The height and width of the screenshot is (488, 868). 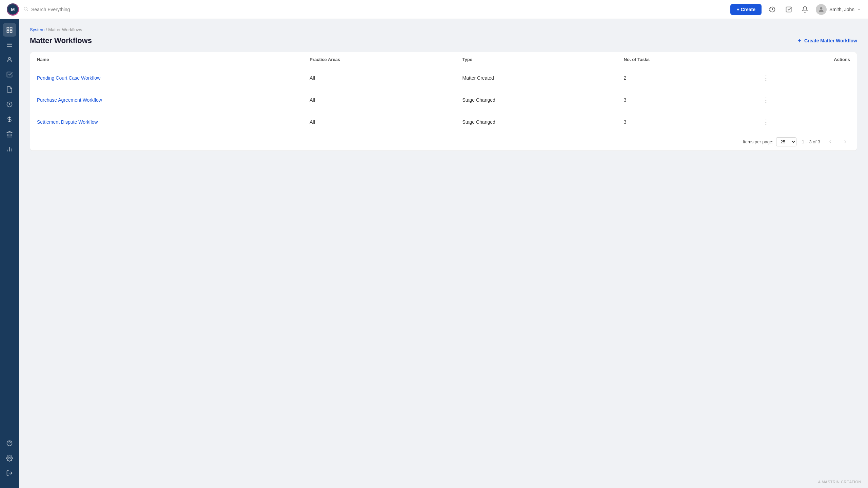 What do you see at coordinates (9, 30) in the screenshot?
I see `sidebar-item-dashboard` at bounding box center [9, 30].